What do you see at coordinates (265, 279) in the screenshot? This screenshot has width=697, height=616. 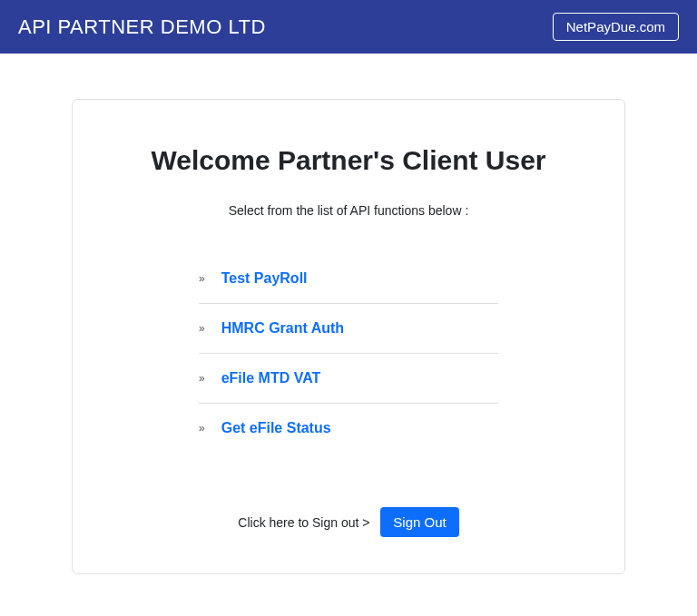 I see `menu-link: Test PayRoll` at bounding box center [265, 279].